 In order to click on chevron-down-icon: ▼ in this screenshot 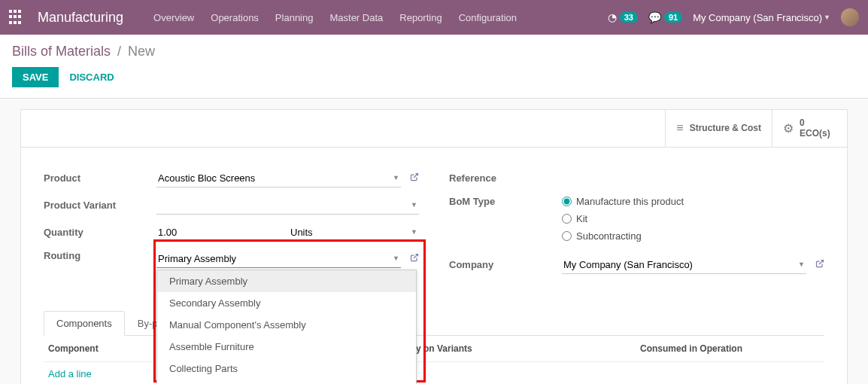, I will do `click(827, 17)`.